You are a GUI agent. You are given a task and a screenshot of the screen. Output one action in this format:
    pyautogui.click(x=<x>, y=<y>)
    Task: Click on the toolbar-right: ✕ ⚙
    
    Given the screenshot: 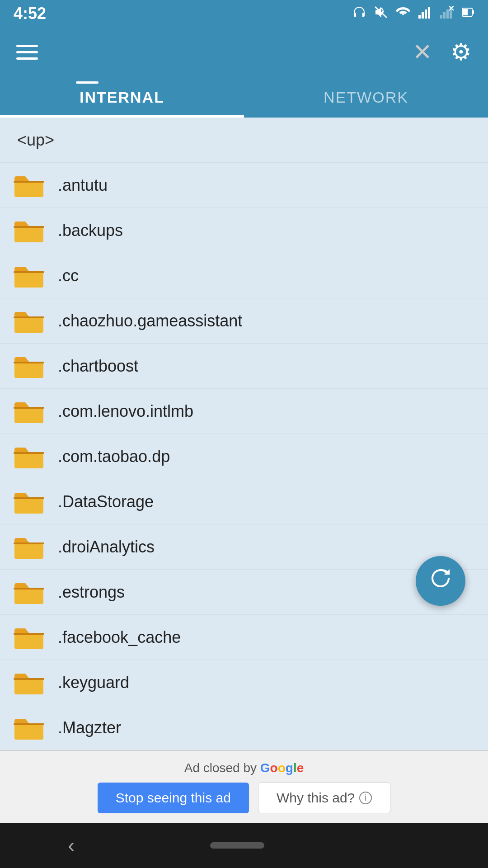 What is the action you would take?
    pyautogui.click(x=442, y=52)
    